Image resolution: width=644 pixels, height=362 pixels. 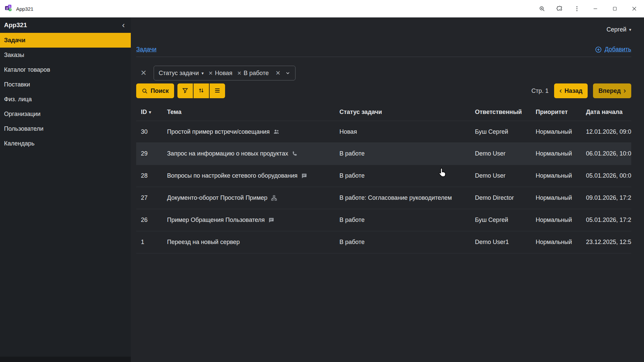 What do you see at coordinates (606, 198) in the screenshot?
I see `cell-start-date: 09.01.2026, 17:23` at bounding box center [606, 198].